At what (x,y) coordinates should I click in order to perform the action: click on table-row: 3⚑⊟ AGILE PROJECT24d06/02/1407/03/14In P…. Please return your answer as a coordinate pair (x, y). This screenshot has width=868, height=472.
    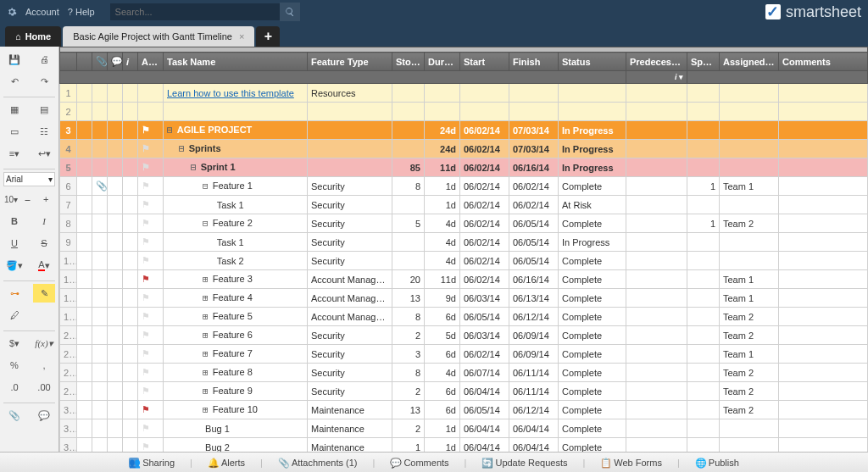
    Looking at the image, I should click on (465, 130).